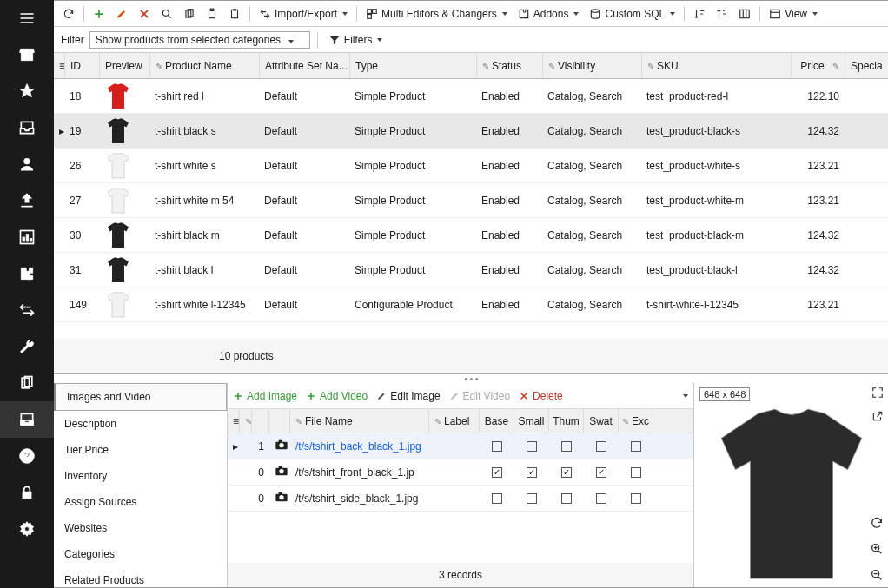  What do you see at coordinates (337, 396) in the screenshot?
I see `add-video-button: Add Video` at bounding box center [337, 396].